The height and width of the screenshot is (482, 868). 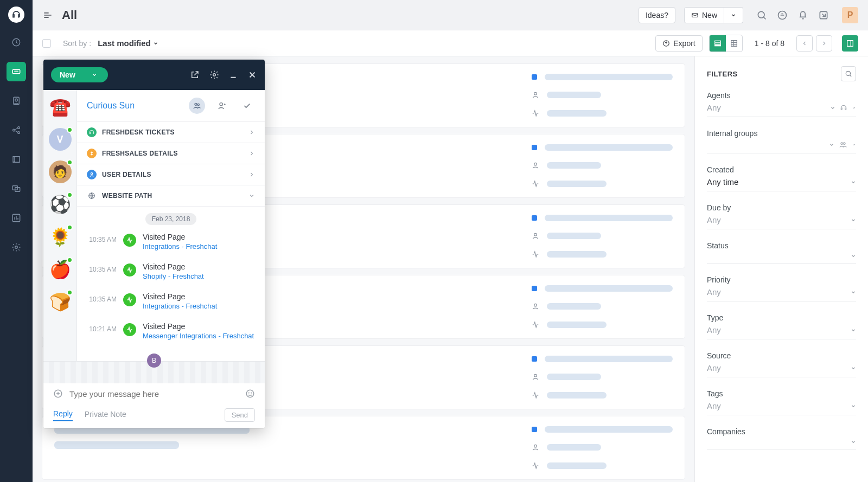 I want to click on conversation-avatar: ⚽, so click(x=60, y=204).